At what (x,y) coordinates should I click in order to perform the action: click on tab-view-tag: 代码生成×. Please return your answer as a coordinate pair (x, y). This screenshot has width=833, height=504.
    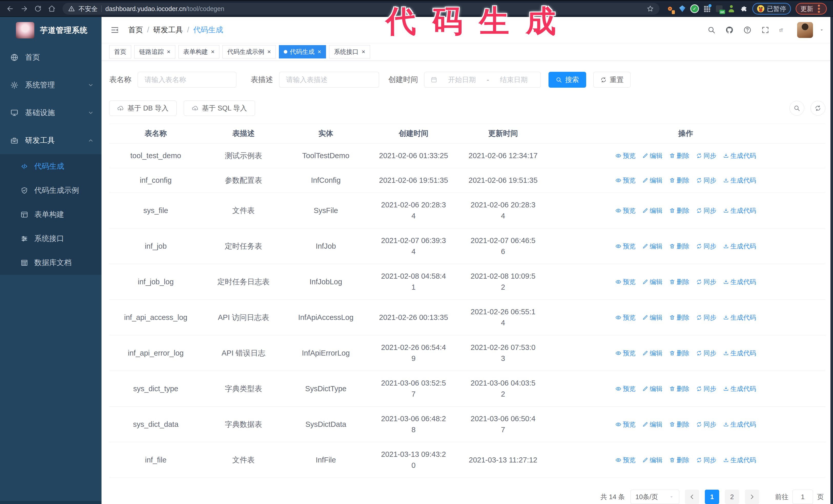
    Looking at the image, I should click on (302, 52).